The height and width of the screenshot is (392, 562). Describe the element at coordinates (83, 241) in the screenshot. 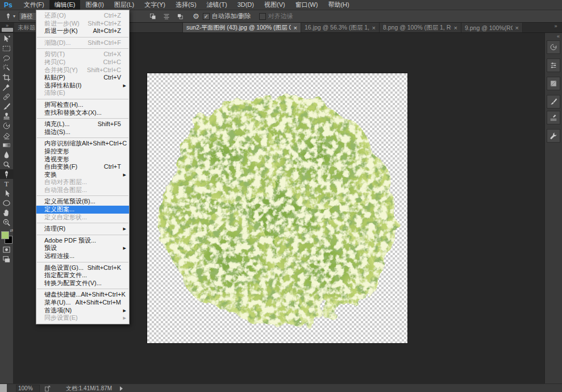

I see `edit-menu-item: Adobe PDF 预设...` at that location.